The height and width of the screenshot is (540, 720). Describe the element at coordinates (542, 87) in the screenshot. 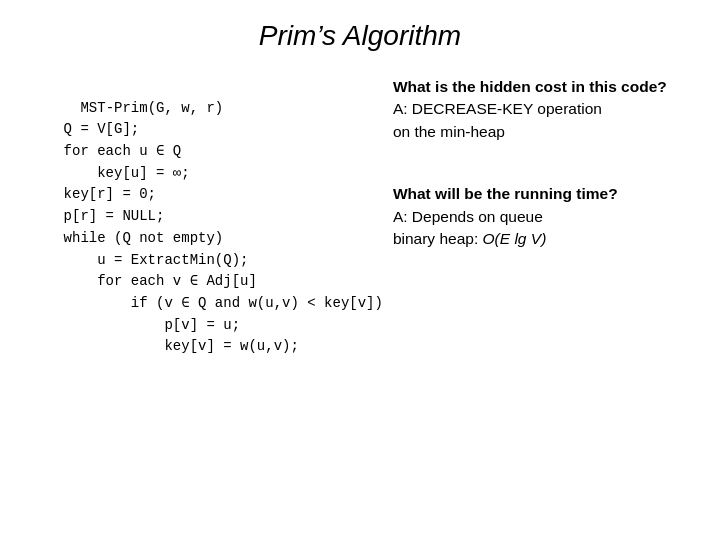

I see `callout1-question: What is the hidden cost in this code?` at that location.